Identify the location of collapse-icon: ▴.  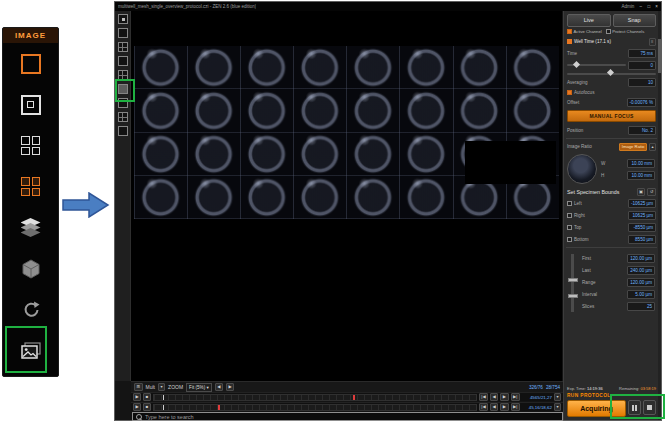
(652, 147).